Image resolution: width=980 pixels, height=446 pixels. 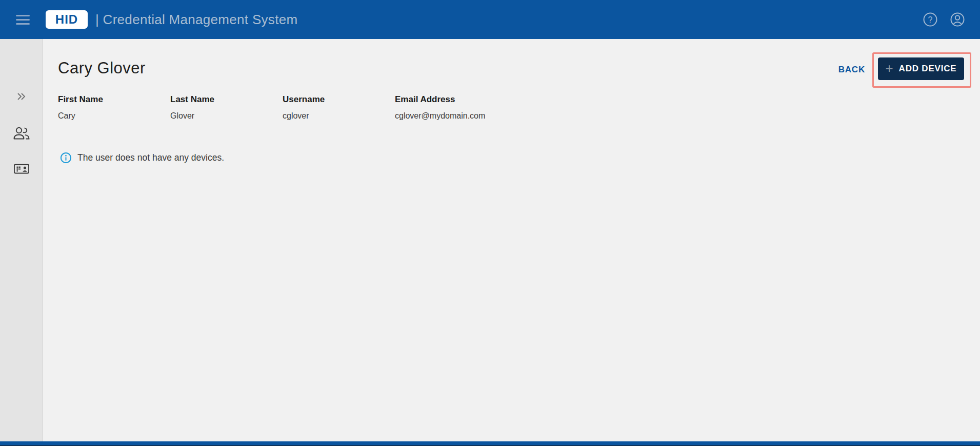 What do you see at coordinates (451, 100) in the screenshot?
I see `field-label: Email Address` at bounding box center [451, 100].